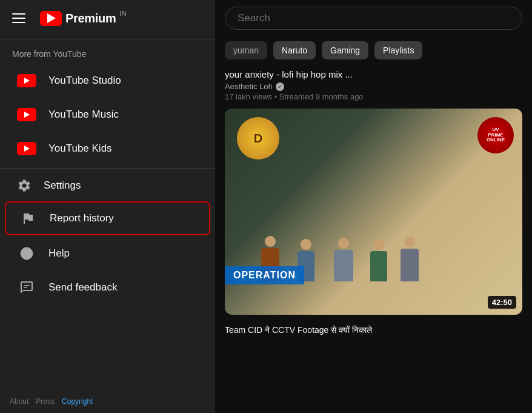 The image size is (532, 413). Describe the element at coordinates (78, 401) in the screenshot. I see `footer-link-copyright: Copyright` at that location.